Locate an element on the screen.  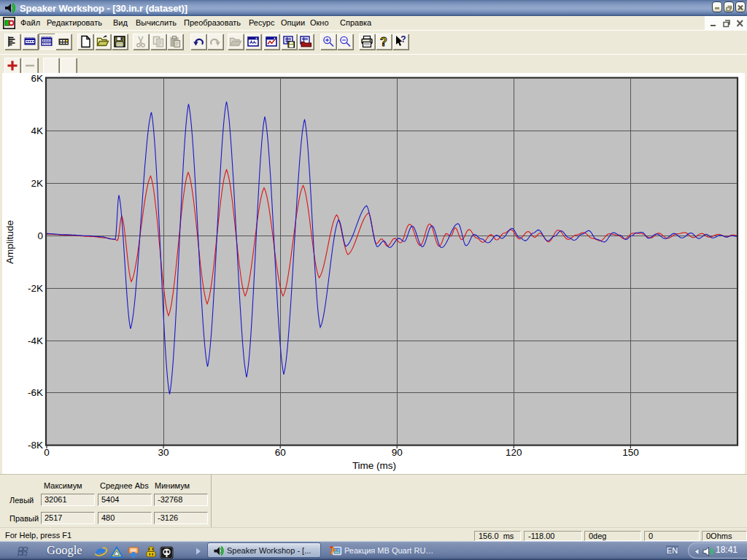
svg-text: Amplitude is located at coordinates (10, 242).